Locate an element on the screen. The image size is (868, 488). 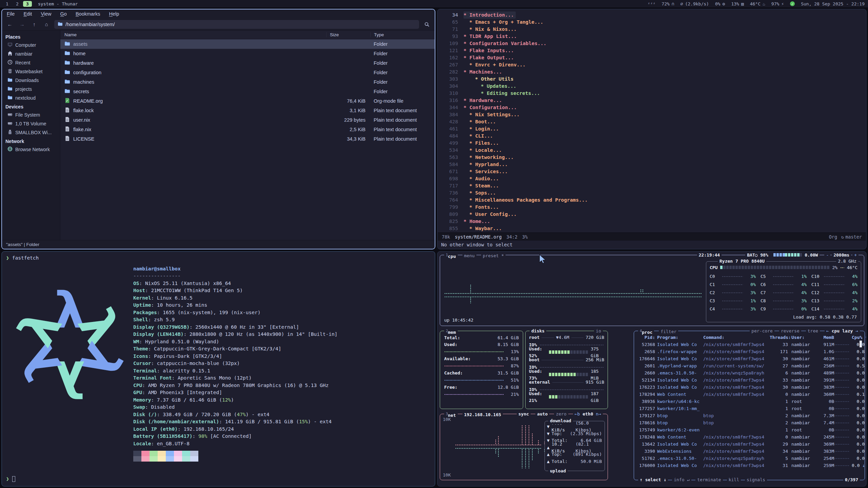
tab-preset: preset * is located at coordinates (494, 256).